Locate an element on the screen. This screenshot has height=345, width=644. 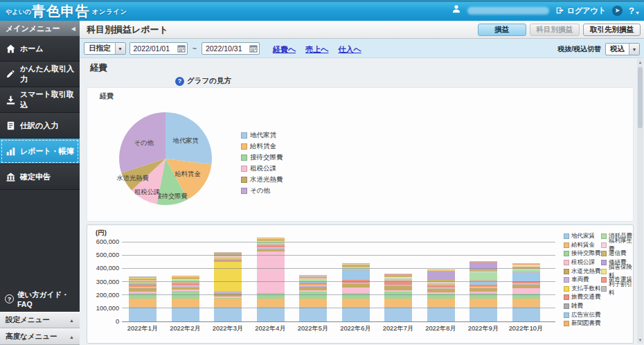
pie-legend: 地代家賃給料賃金接待交際費租税公課水道光熱費その他 is located at coordinates (262, 163).